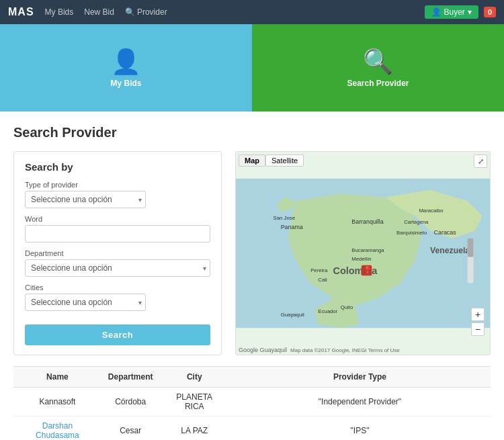 The width and height of the screenshot is (504, 440). What do you see at coordinates (130, 402) in the screenshot?
I see `cell-department: Córdoba` at bounding box center [130, 402].